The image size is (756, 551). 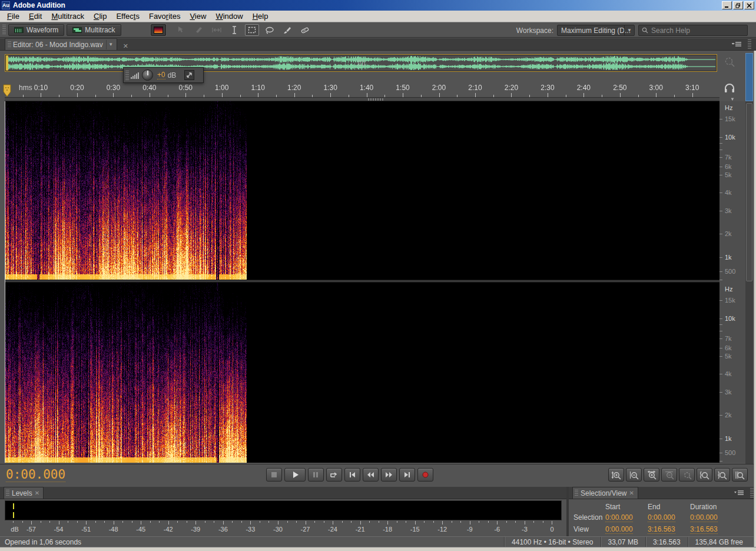 What do you see at coordinates (24, 493) in the screenshot?
I see `levels-tab: Levels ✕` at bounding box center [24, 493].